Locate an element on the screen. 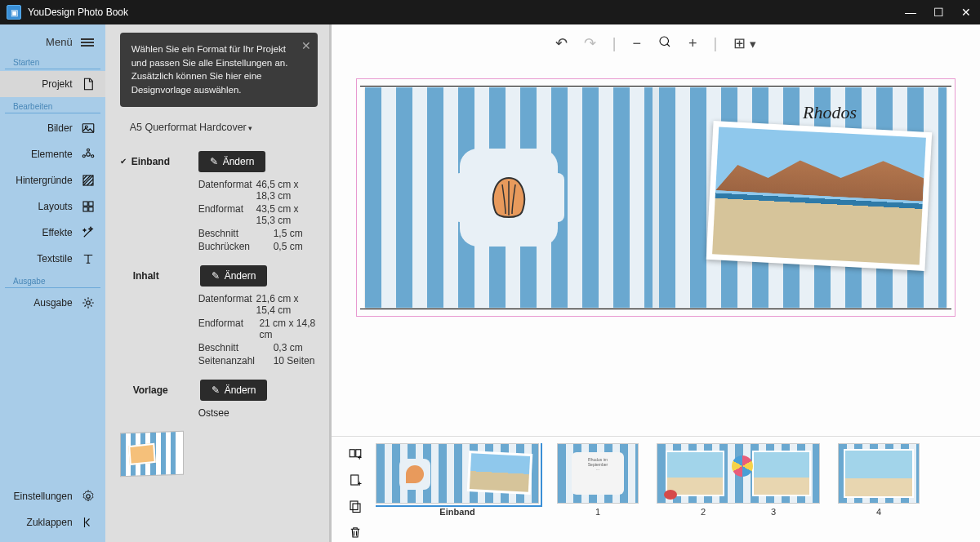  thumb-page-1: Rhodos imSeptember··· is located at coordinates (598, 473).